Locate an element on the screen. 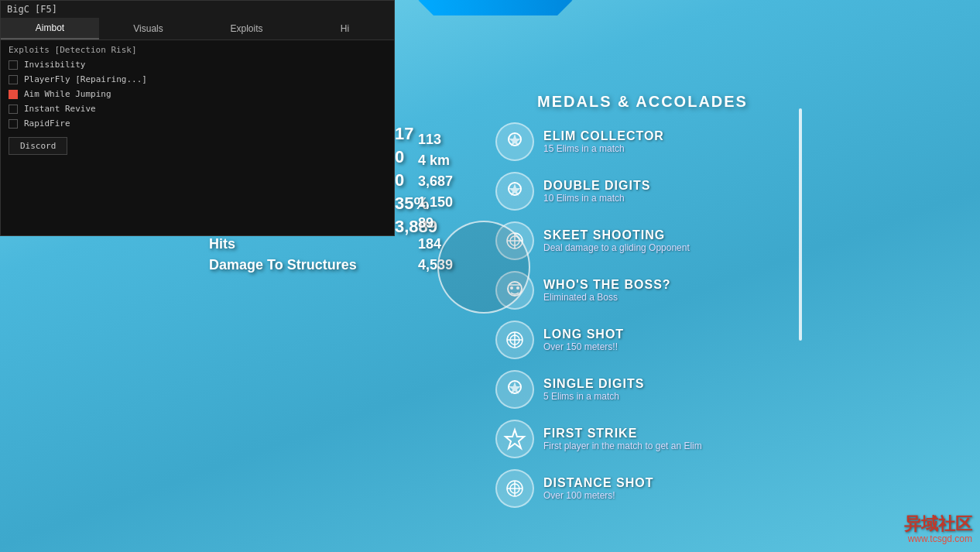 The image size is (980, 552). tab-exploits: Exploits is located at coordinates (246, 29).